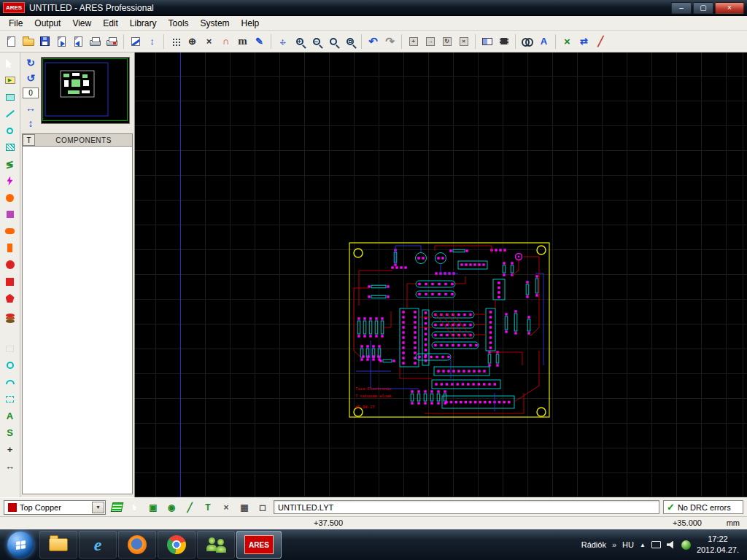  I want to click on taskbar-clock: 17:22 2012.04.27., so click(718, 545).